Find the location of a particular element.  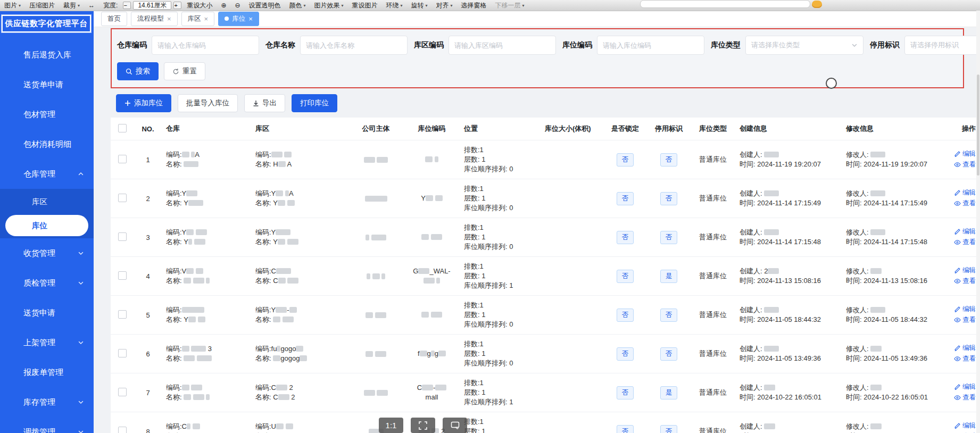

width-increase-button: + is located at coordinates (178, 5).